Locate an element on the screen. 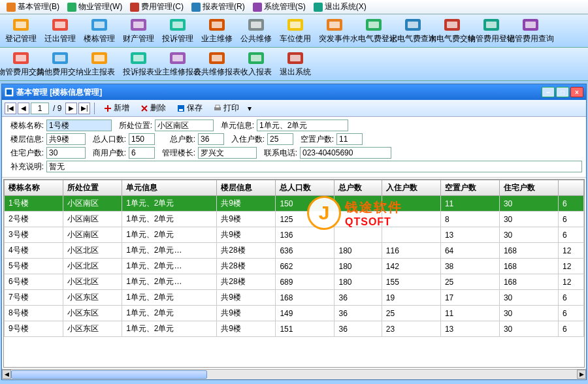 Image resolution: width=588 pixels, height=384 pixels. table-cell: 小区东区 is located at coordinates (93, 313).